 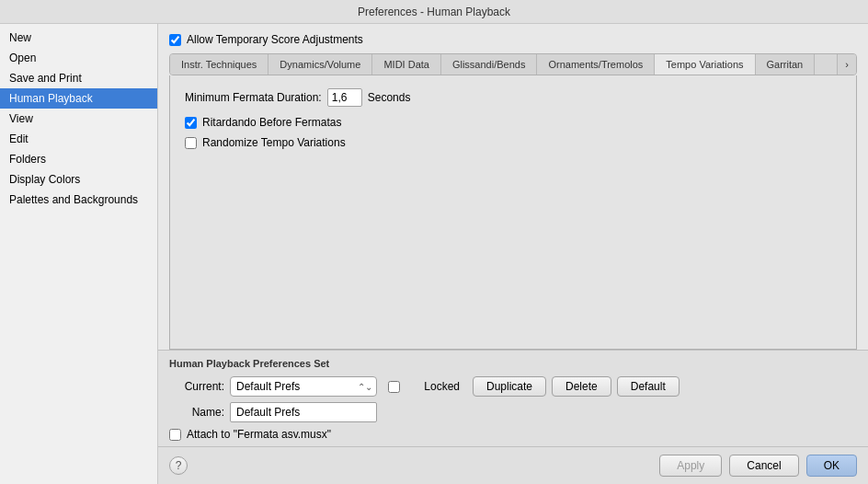 What do you see at coordinates (272, 122) in the screenshot?
I see `ritardando-label: Ritardando Before Fermatas` at bounding box center [272, 122].